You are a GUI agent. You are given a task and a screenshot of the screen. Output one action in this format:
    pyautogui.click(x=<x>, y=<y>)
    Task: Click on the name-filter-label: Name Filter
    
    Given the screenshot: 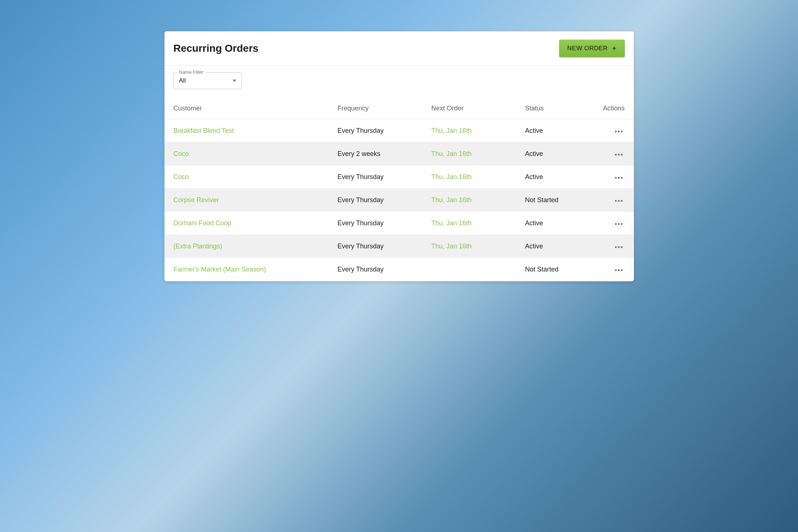 What is the action you would take?
    pyautogui.click(x=192, y=72)
    